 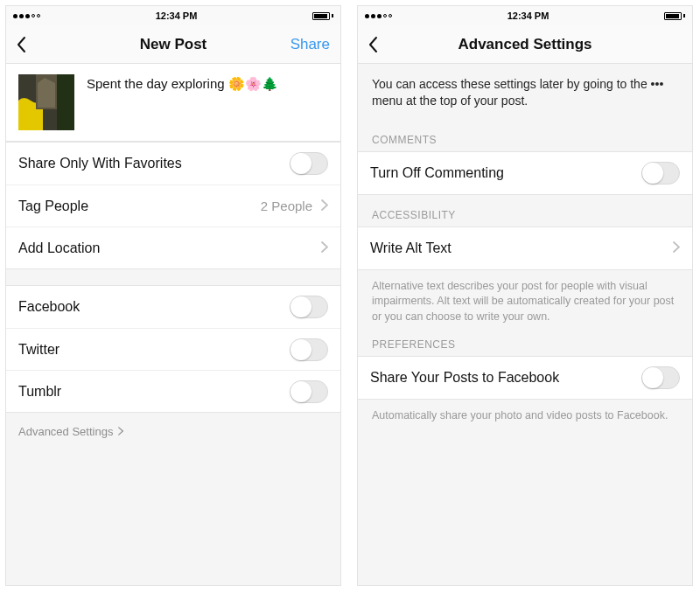 I want to click on caption-text: Spent the day exploring 🌼🌸🌲, so click(x=182, y=102).